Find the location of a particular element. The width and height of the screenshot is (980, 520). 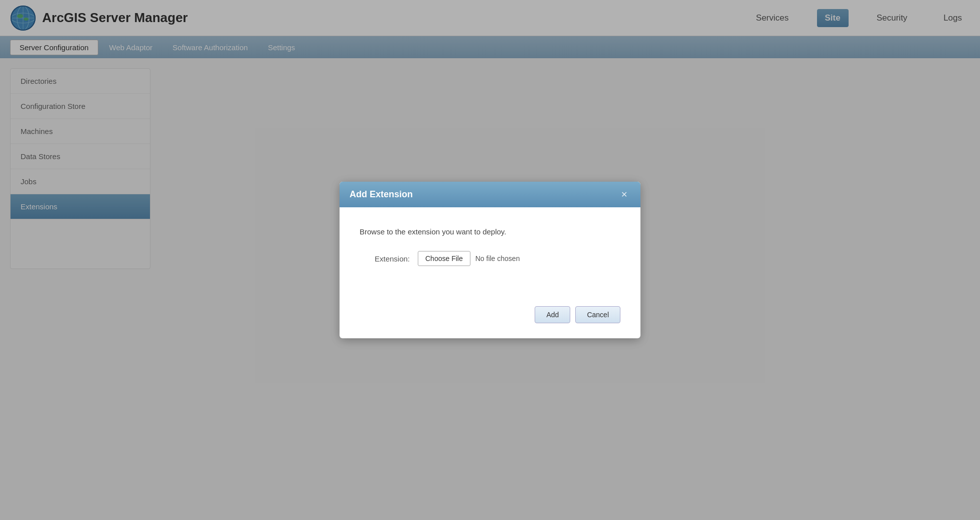

modal-description: Browse to the extension you want to depl… is located at coordinates (490, 232).